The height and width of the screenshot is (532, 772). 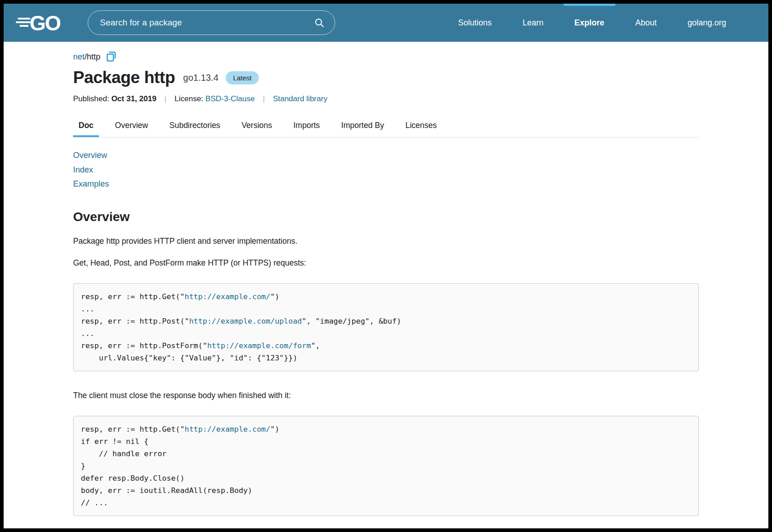 What do you see at coordinates (195, 126) in the screenshot?
I see `tab-subdirectories: Subdirectories` at bounding box center [195, 126].